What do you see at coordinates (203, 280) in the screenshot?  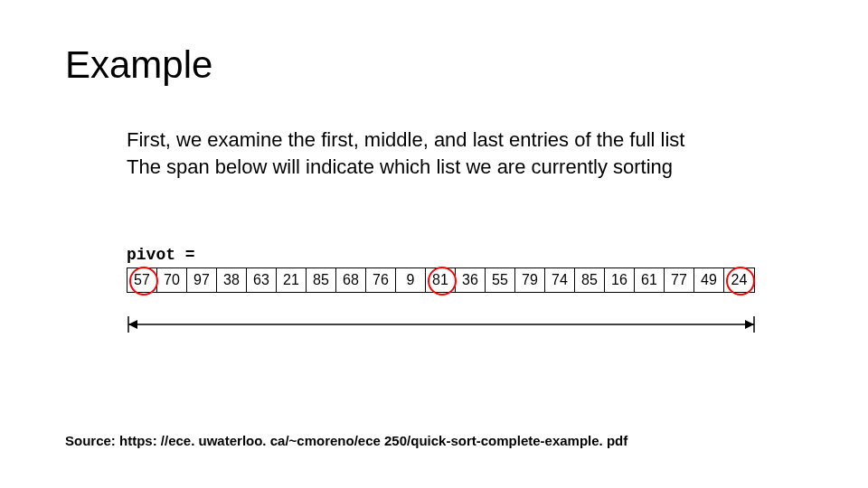 I see `array-cell: 97` at bounding box center [203, 280].